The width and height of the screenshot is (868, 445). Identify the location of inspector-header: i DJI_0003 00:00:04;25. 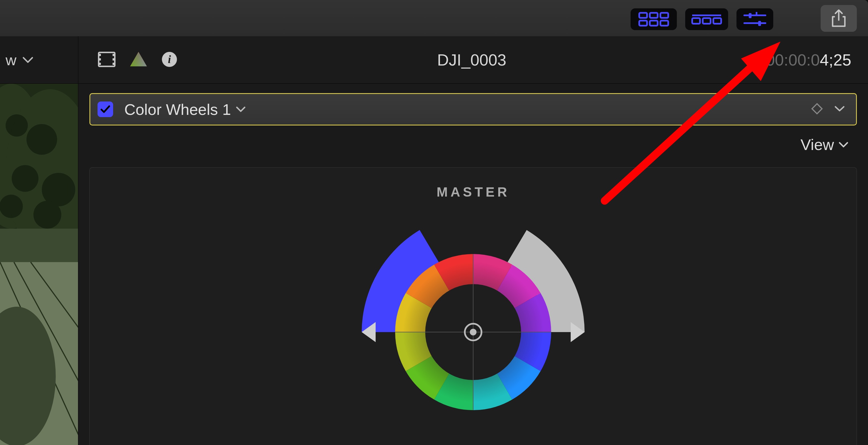
(473, 60).